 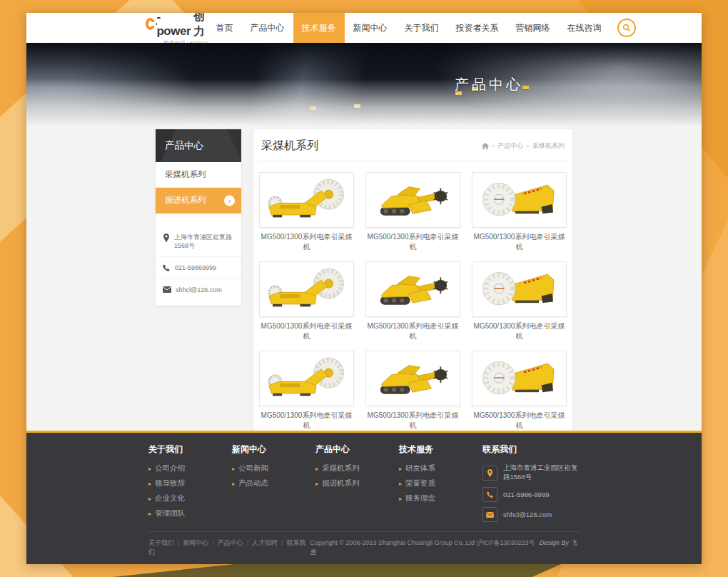 What do you see at coordinates (477, 28) in the screenshot?
I see `nav-item-investor: 投资者关系` at bounding box center [477, 28].